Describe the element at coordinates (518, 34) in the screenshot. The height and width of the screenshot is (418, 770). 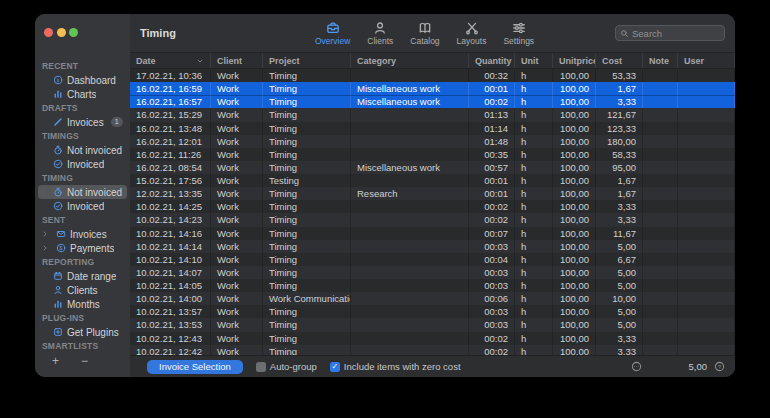
I see `tab-settings: Settings` at that location.